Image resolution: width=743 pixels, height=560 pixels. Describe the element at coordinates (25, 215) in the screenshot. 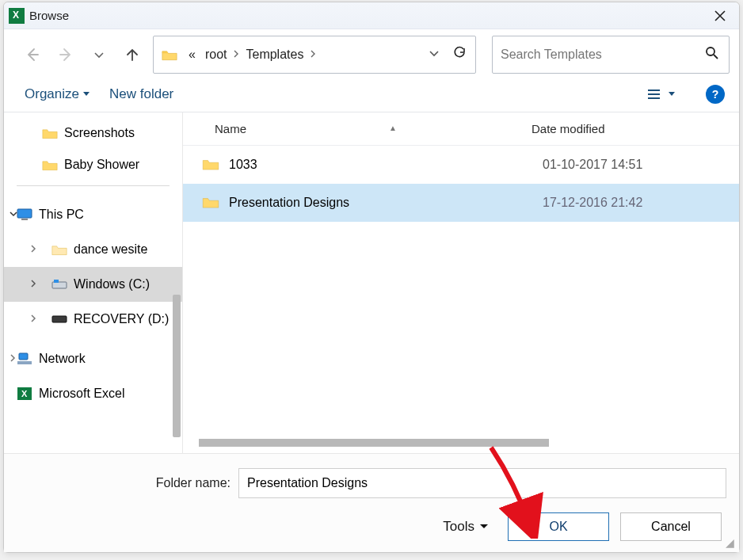

I see `pc-icon` at that location.